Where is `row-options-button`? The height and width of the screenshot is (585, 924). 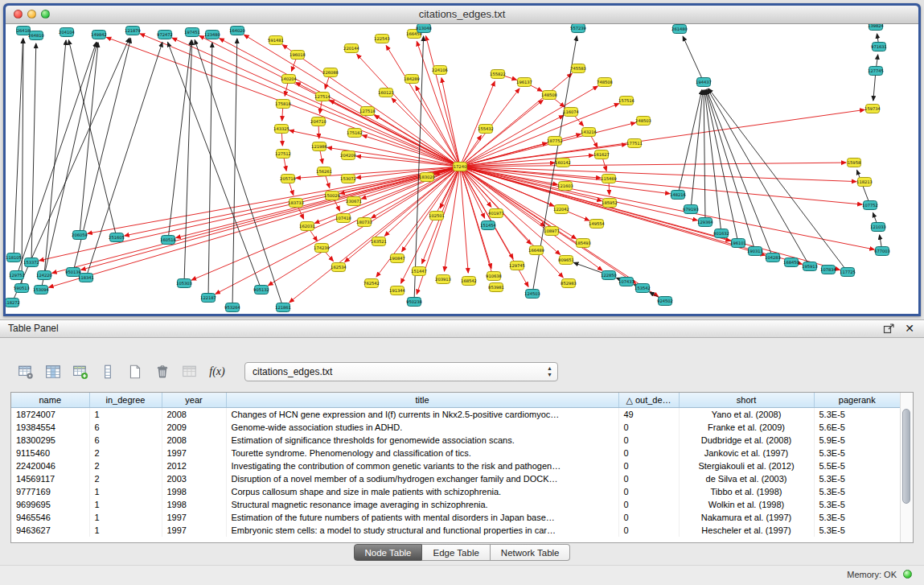
row-options-button is located at coordinates (108, 372).